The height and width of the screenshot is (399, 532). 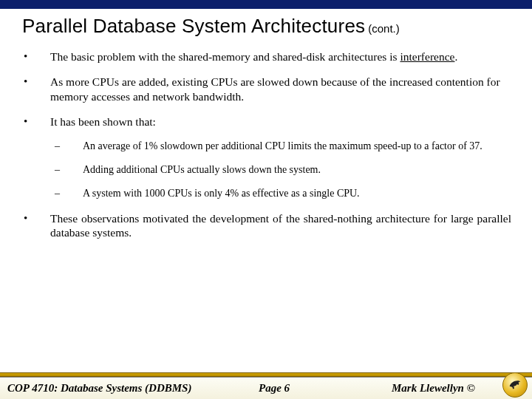 What do you see at coordinates (281, 194) in the screenshot?
I see `sub-bullet-3: A system with 1000 CPUs is only 4% as ef…` at bounding box center [281, 194].